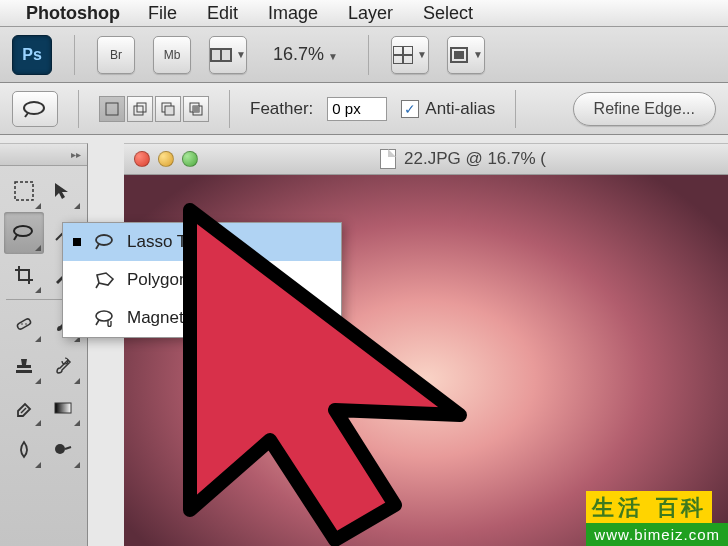 The height and width of the screenshot is (546, 728). Describe the element at coordinates (64, 191) in the screenshot. I see `move-tool` at that location.